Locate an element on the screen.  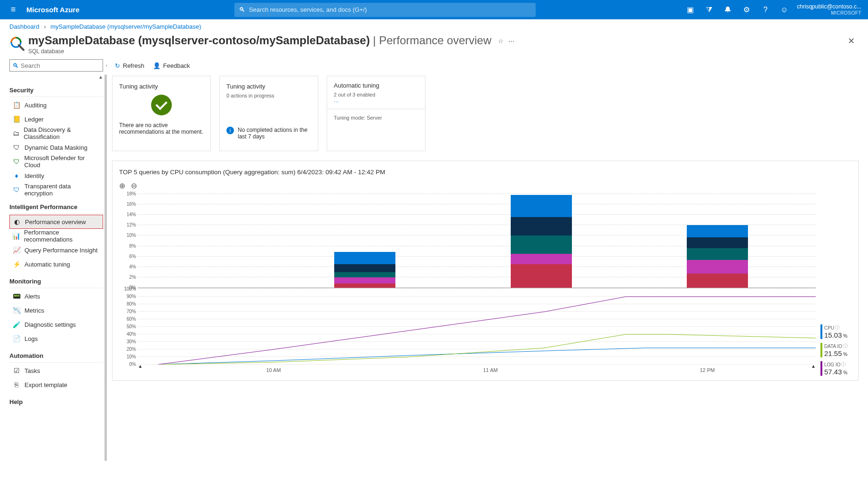
qpi-icon: 📈 is located at coordinates (16, 250).